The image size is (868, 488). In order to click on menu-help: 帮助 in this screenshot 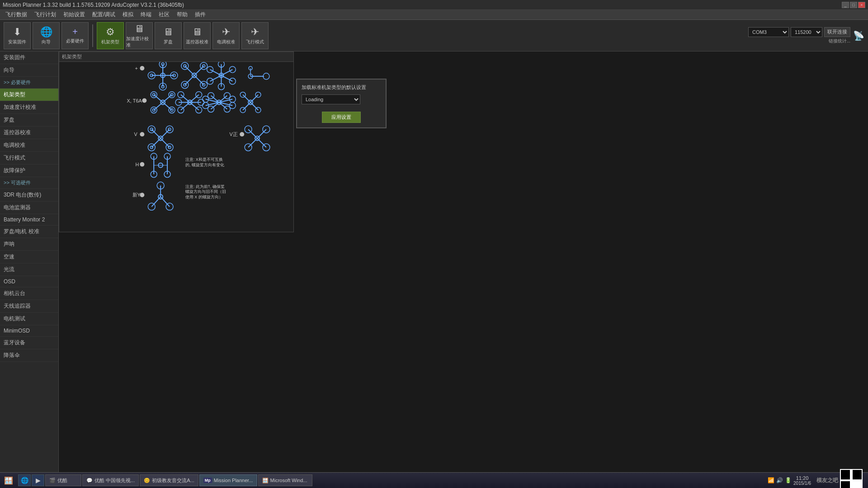, I will do `click(182, 14)`.